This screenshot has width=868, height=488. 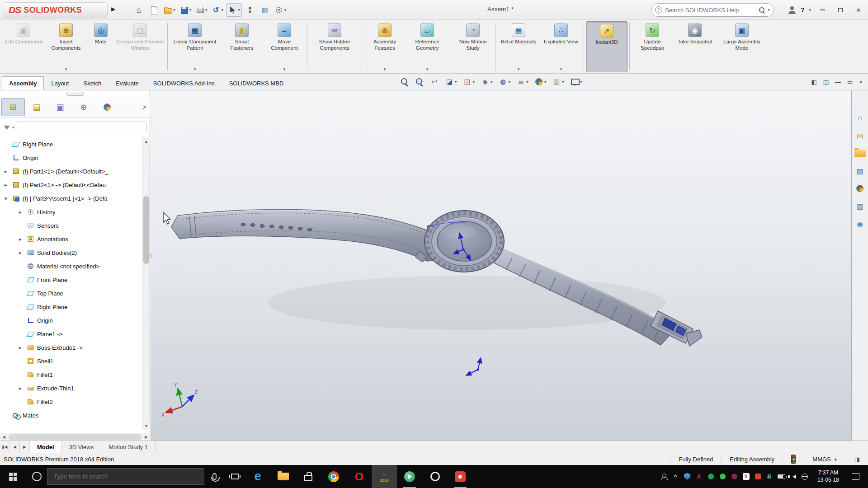 What do you see at coordinates (359, 476) in the screenshot?
I see `opera-button: O` at bounding box center [359, 476].